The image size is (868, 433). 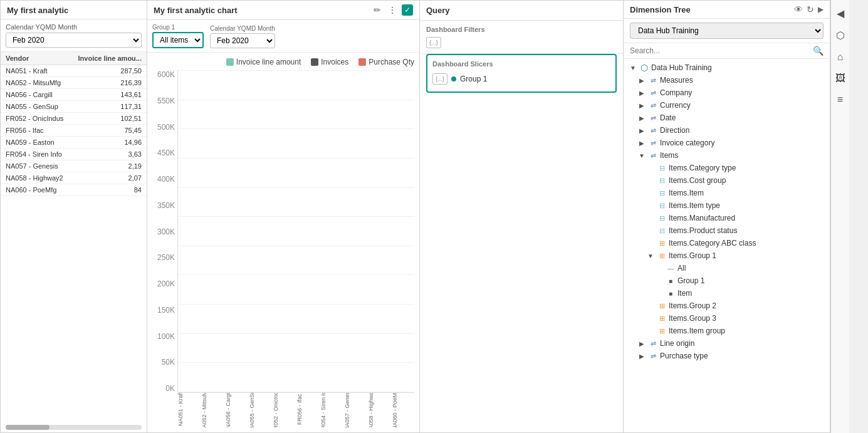 What do you see at coordinates (727, 231) in the screenshot?
I see `tree-node: ⊟ Items.Product status` at bounding box center [727, 231].